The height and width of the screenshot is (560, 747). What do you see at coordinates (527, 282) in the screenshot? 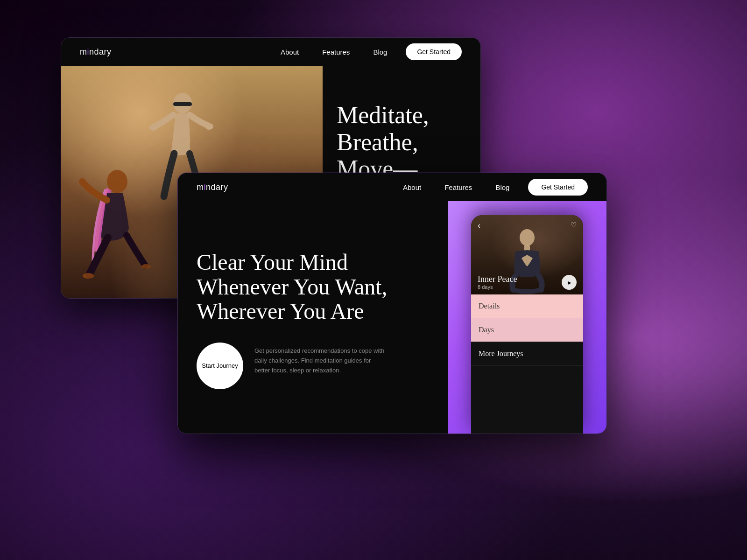
I see `phone-title-section: Inner Peace 8 days` at bounding box center [527, 282].